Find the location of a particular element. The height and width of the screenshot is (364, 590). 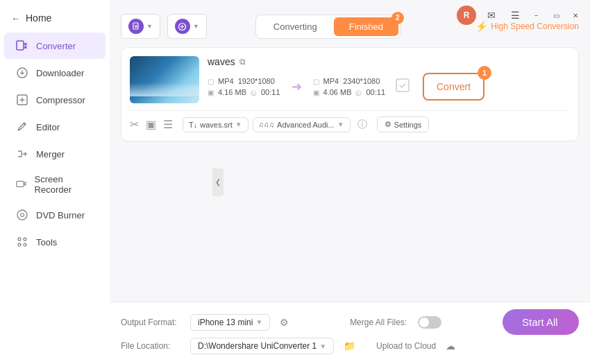

convert-button: Convert is located at coordinates (454, 87).